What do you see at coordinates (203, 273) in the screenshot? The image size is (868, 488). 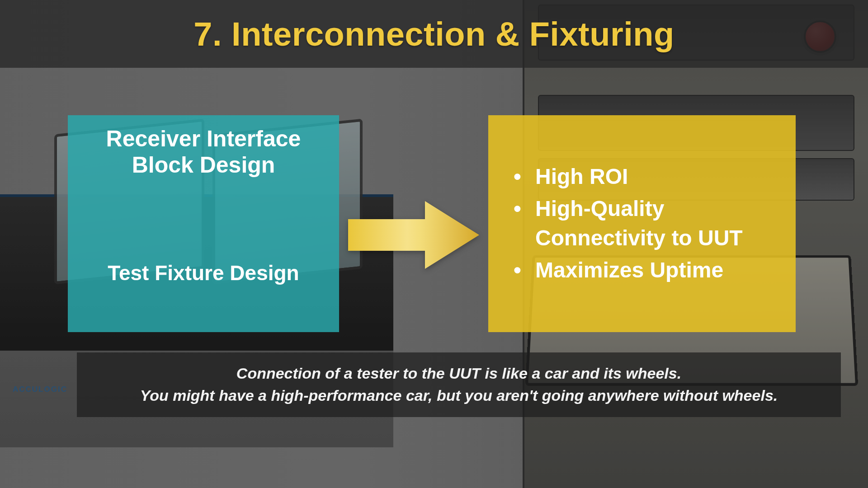 I see `left-panel-subheading: Test Fixture Design` at bounding box center [203, 273].